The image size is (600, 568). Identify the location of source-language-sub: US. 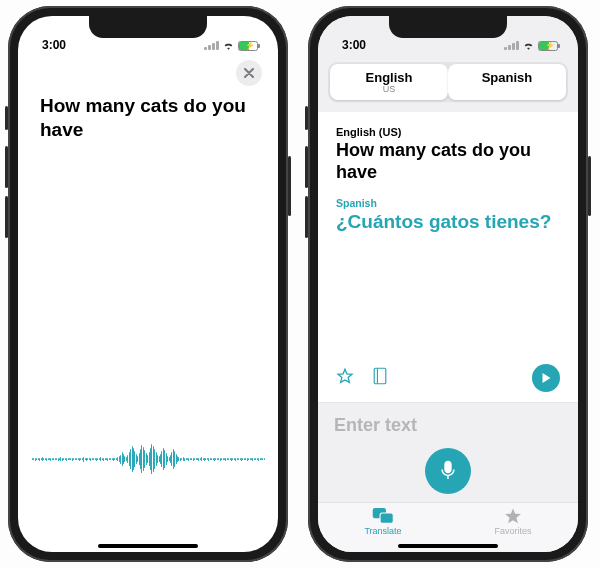
(389, 89).